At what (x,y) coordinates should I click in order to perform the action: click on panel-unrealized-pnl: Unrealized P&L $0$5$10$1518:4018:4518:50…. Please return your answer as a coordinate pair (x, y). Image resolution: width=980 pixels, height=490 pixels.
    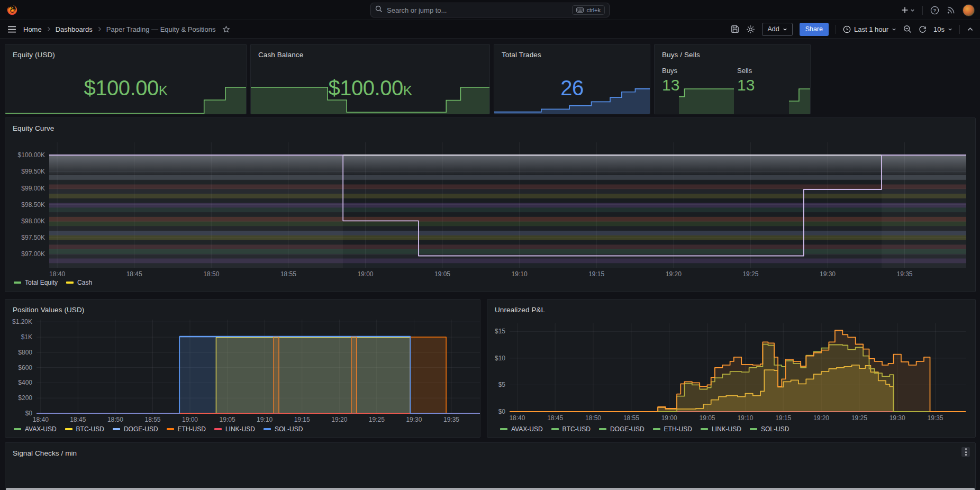
    Looking at the image, I should click on (731, 368).